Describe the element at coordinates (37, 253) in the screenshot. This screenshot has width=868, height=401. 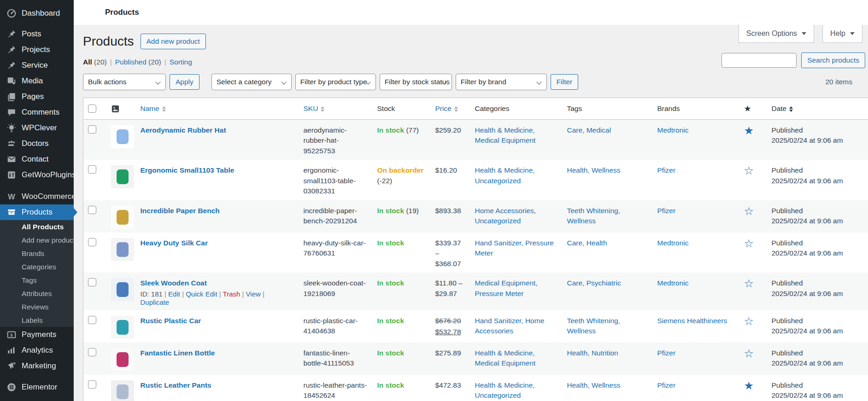
I see `submenu-item-brands: Brands` at that location.